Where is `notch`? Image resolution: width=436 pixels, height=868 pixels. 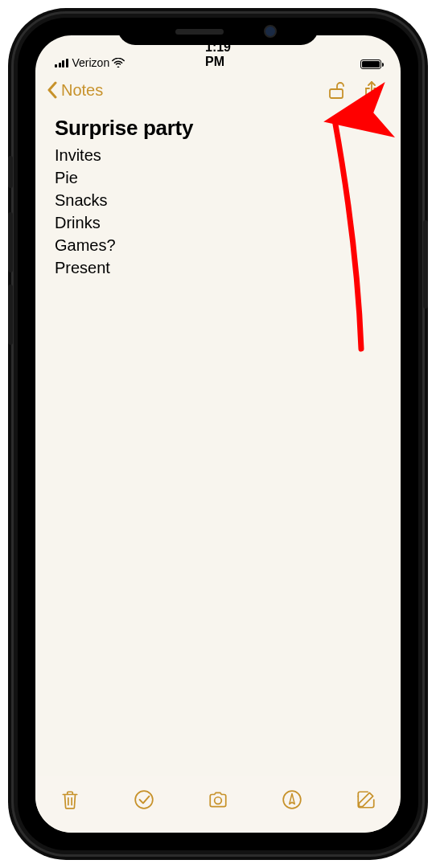
notch is located at coordinates (218, 31).